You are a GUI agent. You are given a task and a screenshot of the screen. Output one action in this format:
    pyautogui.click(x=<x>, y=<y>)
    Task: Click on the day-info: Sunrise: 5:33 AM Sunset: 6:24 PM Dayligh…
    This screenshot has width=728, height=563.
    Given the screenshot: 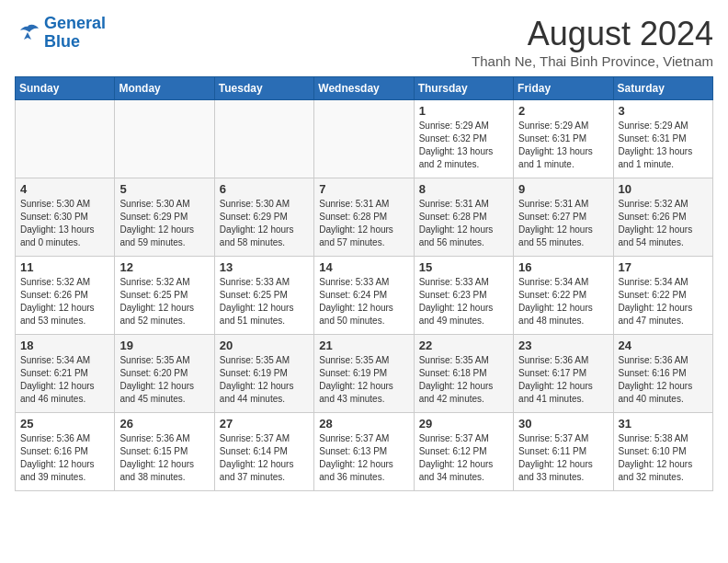 What is the action you would take?
    pyautogui.click(x=364, y=302)
    